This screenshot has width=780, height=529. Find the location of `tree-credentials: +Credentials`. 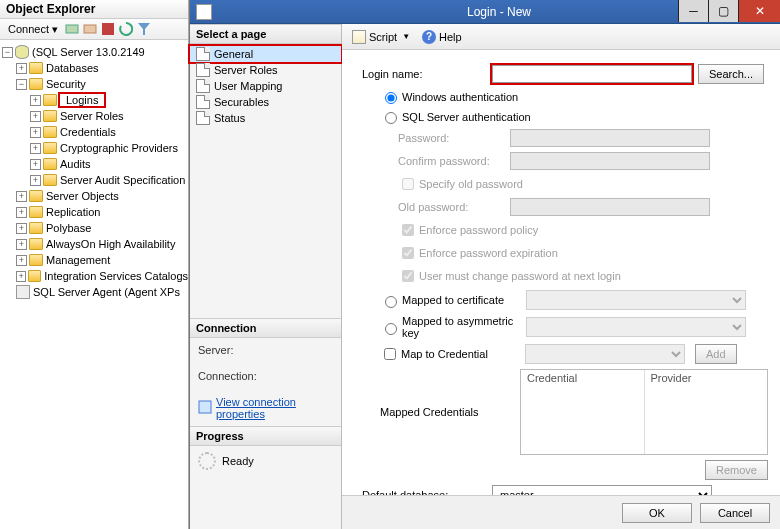

tree-credentials: +Credentials is located at coordinates (95, 132).